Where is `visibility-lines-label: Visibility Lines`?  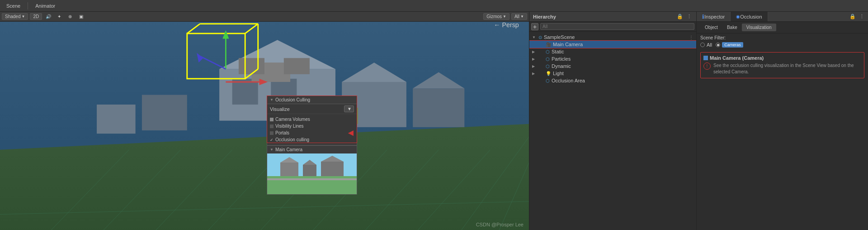
visibility-lines-label: Visibility Lines is located at coordinates (289, 126).